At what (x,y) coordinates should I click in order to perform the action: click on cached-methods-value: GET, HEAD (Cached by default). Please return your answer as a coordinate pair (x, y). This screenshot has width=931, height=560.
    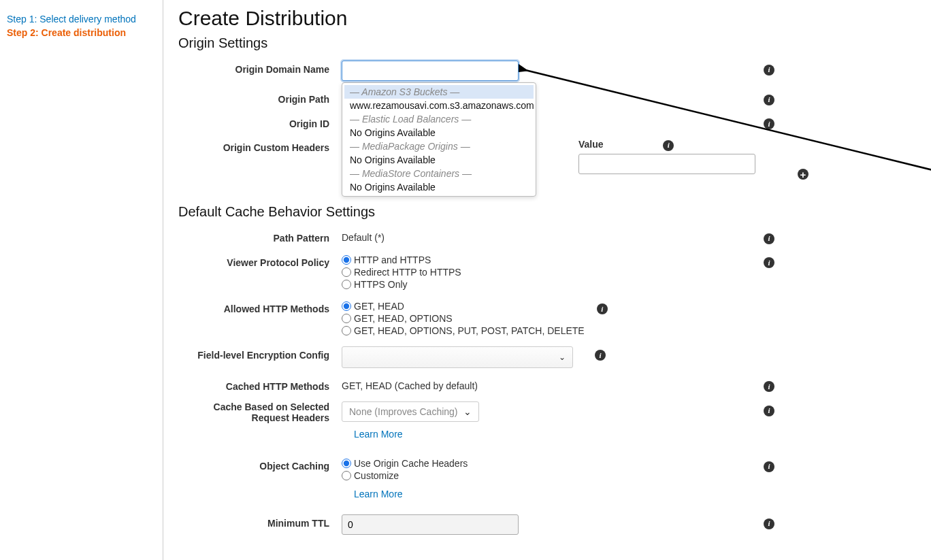
    Looking at the image, I should click on (460, 384).